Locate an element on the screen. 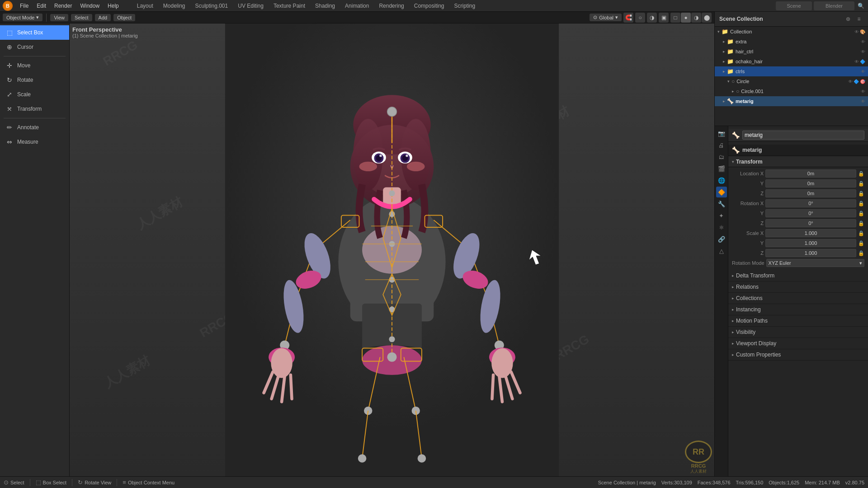 This screenshot has height=488, width=868. rotation-mode-dropdown: XYZ Euler ▾ is located at coordinates (816, 263).